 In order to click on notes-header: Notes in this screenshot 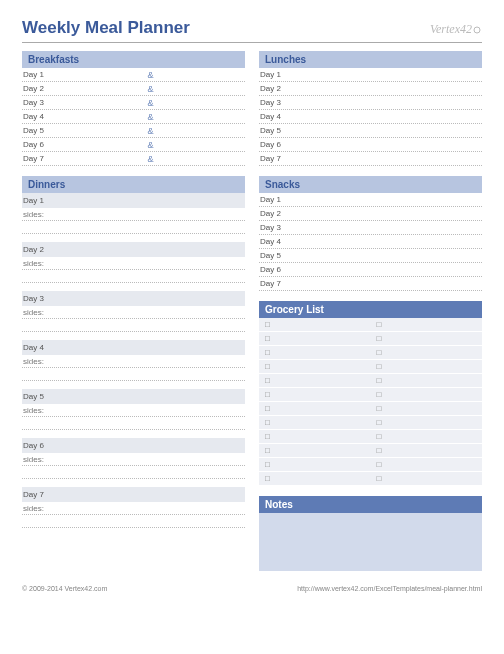, I will do `click(370, 504)`.